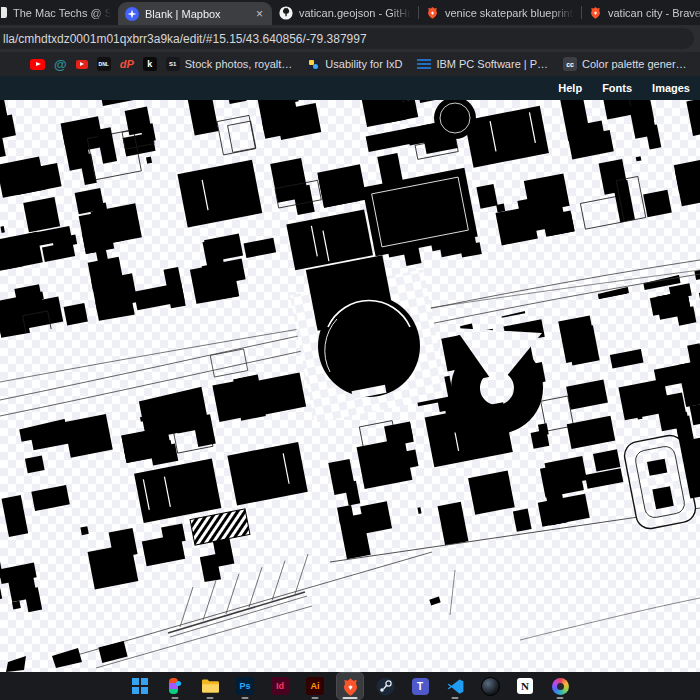  What do you see at coordinates (350, 686) in the screenshot?
I see `taskbar-brave-button` at bounding box center [350, 686].